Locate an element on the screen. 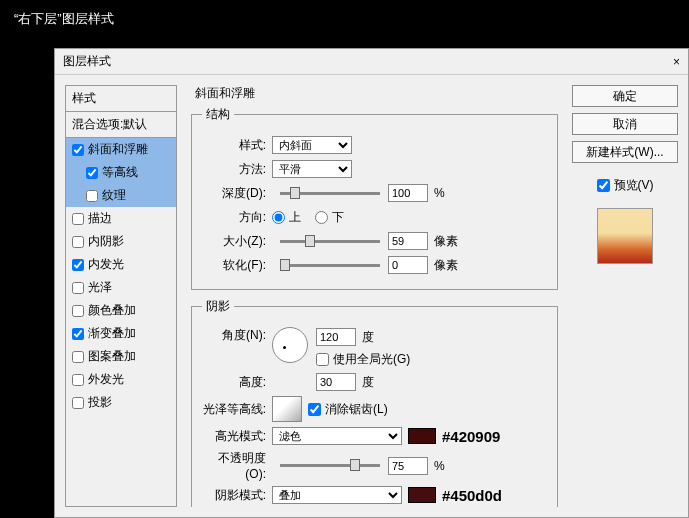 The width and height of the screenshot is (689, 518). style-item: 描边 is located at coordinates (121, 218).